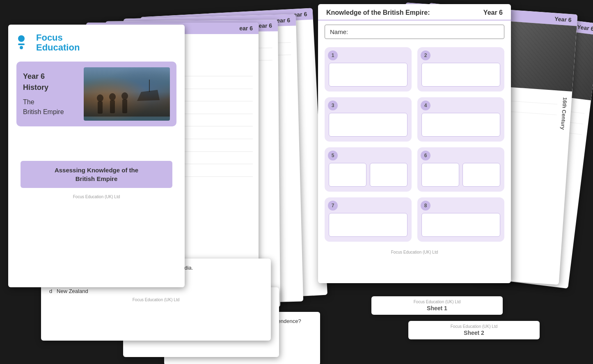  Describe the element at coordinates (563, 20) in the screenshot. I see `right-back-1-year: Year 6` at that location.